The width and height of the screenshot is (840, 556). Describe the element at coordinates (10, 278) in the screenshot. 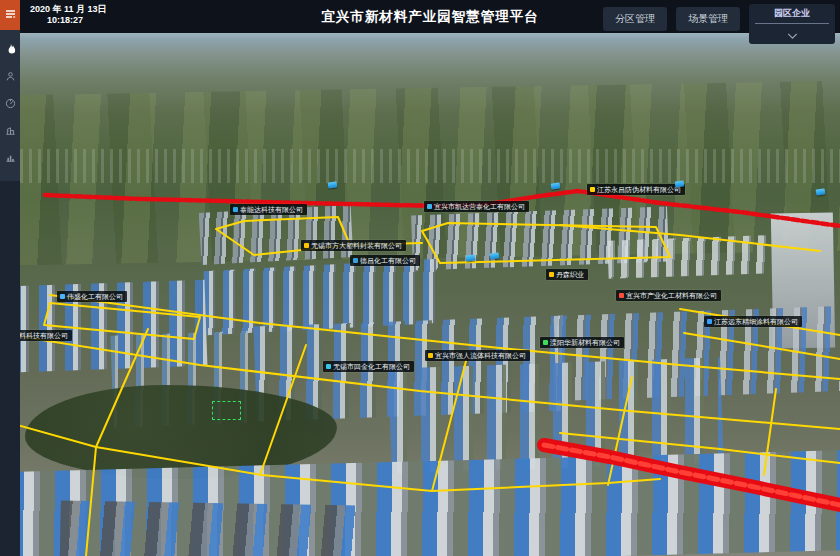

I see `sidebar` at that location.